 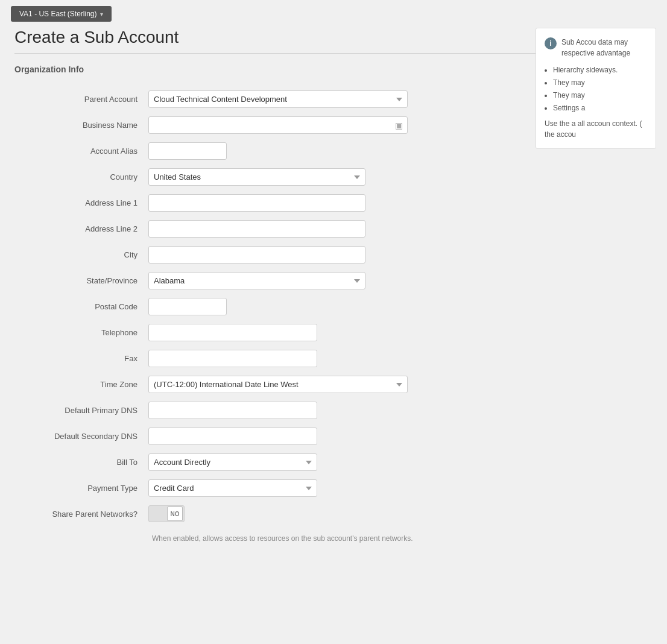 What do you see at coordinates (188, 306) in the screenshot?
I see `postal-input` at bounding box center [188, 306].